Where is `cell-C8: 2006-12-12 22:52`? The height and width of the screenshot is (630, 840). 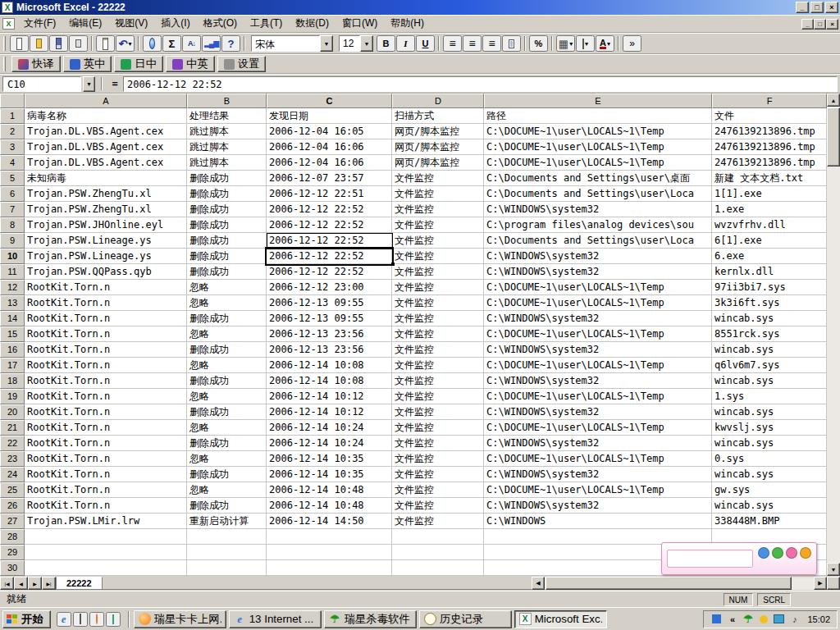
cell-C8: 2006-12-12 22:52 is located at coordinates (330, 225).